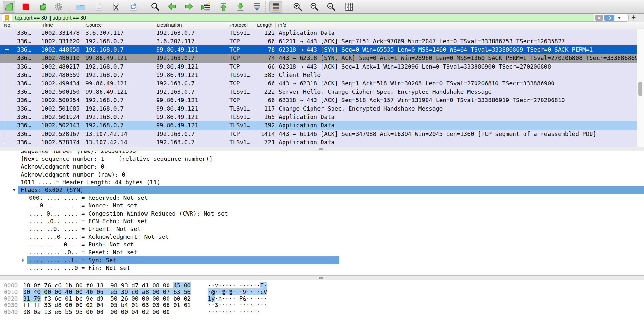  What do you see at coordinates (73, 260) in the screenshot?
I see `detail-field-text: .... .... ..1. = Syn: Set` at bounding box center [73, 260].